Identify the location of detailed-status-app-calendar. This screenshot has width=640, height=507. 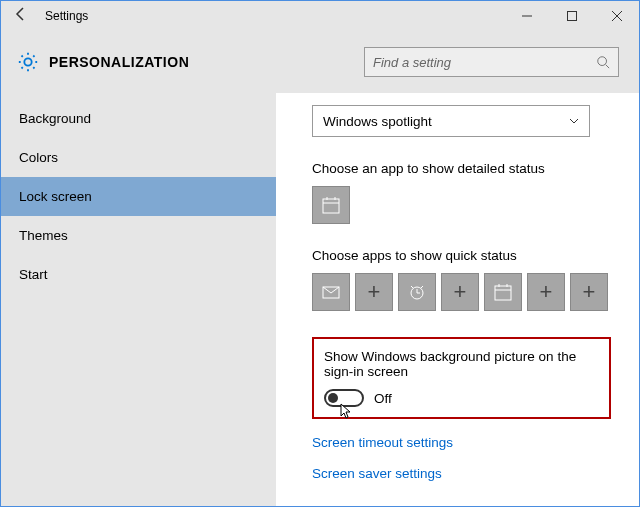
(331, 205).